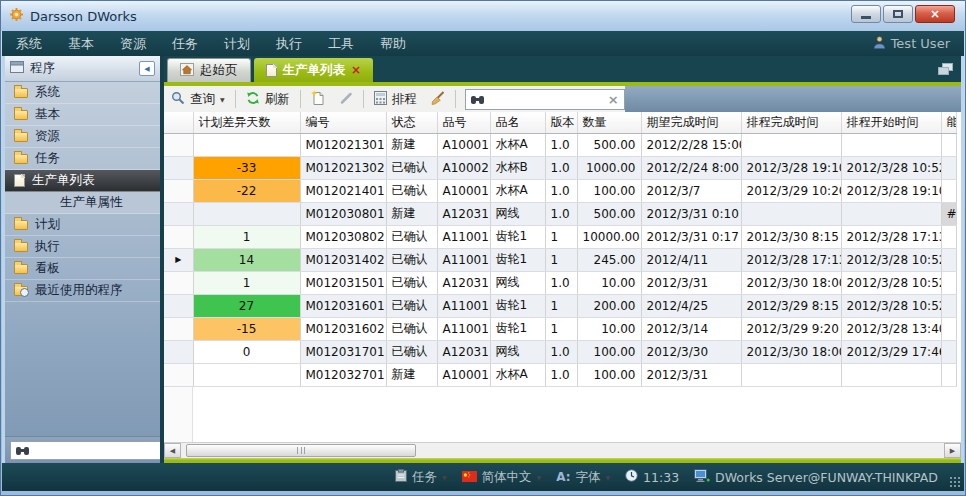 The width and height of the screenshot is (966, 496). What do you see at coordinates (891, 374) in the screenshot?
I see `cell-start` at bounding box center [891, 374].